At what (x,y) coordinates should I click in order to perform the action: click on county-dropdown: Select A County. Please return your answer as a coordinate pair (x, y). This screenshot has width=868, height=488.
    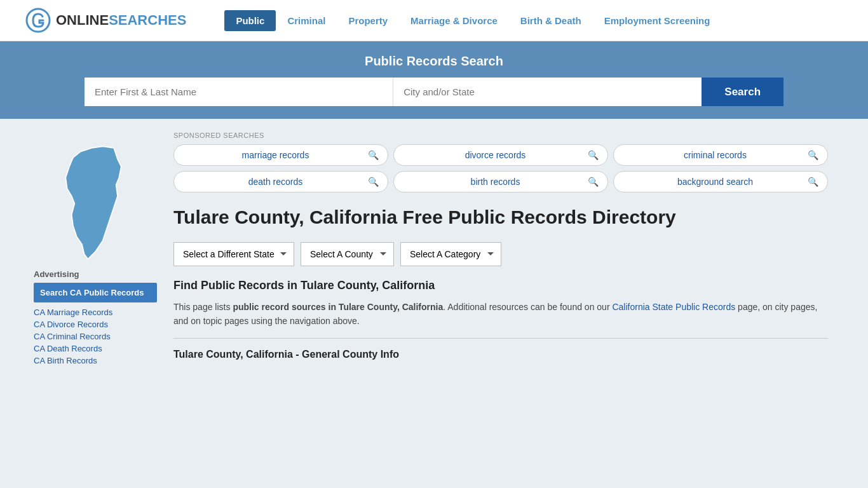
    Looking at the image, I should click on (347, 254).